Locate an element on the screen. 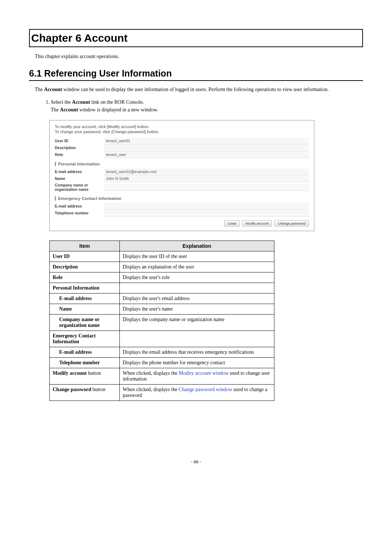 Image resolution: width=392 pixels, height=554 pixels. ss-row-userid: User ID tenant_user01 is located at coordinates (182, 141).